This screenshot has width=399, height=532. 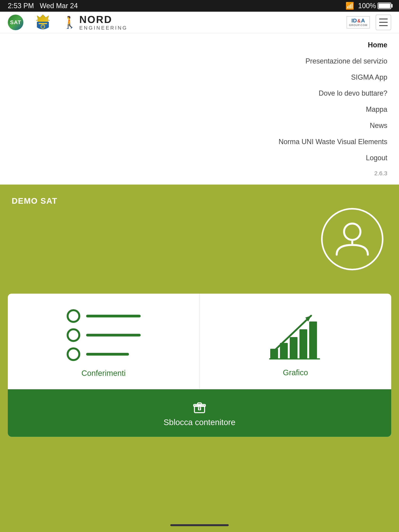 I want to click on grafico-chart-icon, so click(x=296, y=335).